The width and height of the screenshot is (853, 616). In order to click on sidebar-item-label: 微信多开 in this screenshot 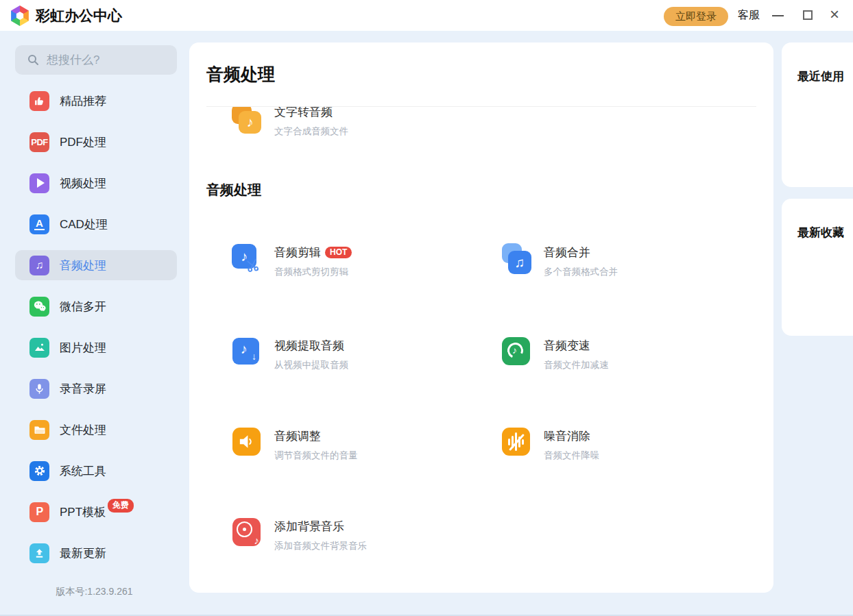, I will do `click(83, 307)`.